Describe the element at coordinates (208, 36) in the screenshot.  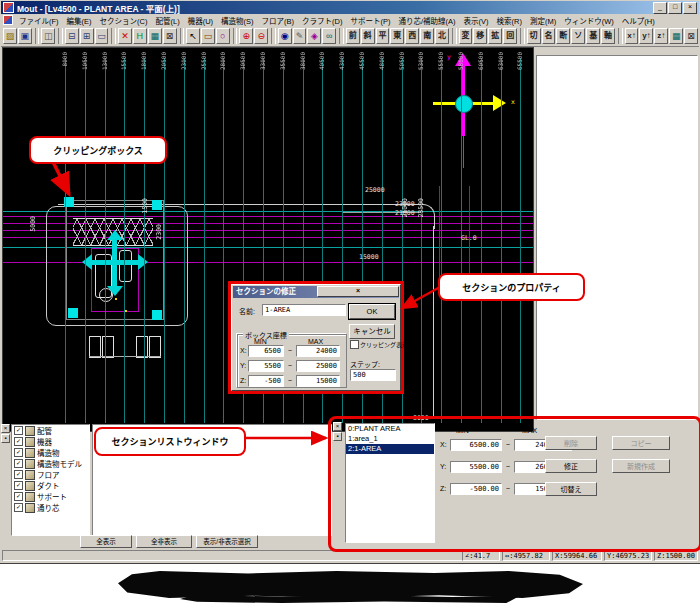
I see `rect-icon: ▭` at that location.